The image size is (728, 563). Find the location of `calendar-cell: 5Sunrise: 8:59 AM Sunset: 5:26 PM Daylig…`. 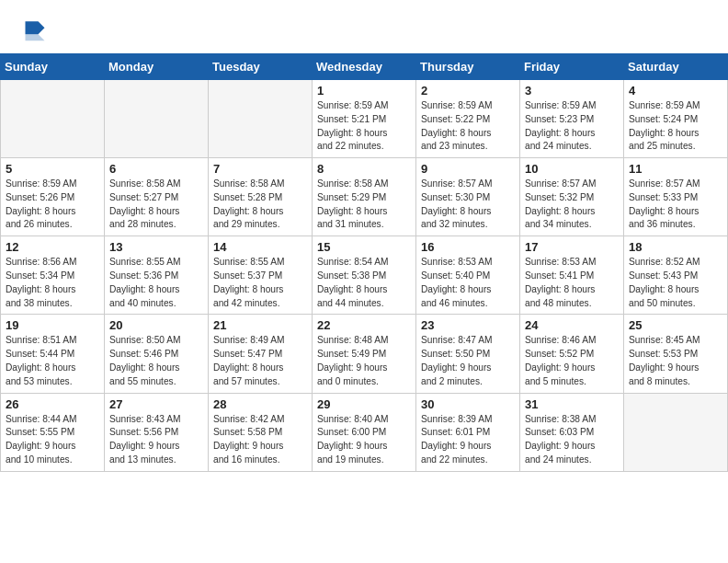

calendar-cell: 5Sunrise: 8:59 AM Sunset: 5:26 PM Daylig… is located at coordinates (53, 197).